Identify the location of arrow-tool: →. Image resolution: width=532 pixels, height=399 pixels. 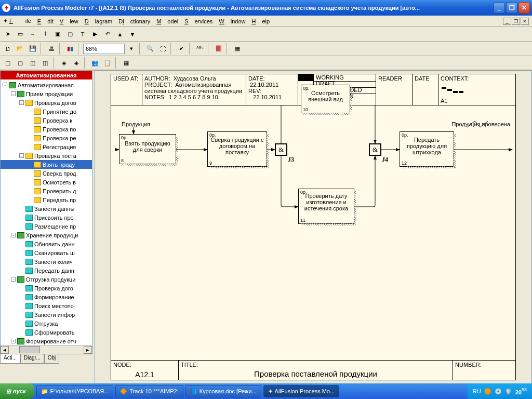
(33, 34).